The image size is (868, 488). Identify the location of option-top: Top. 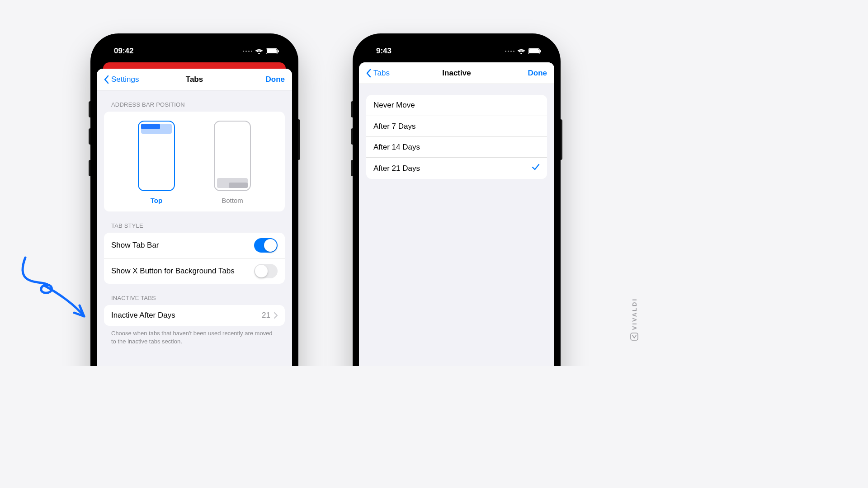
(156, 163).